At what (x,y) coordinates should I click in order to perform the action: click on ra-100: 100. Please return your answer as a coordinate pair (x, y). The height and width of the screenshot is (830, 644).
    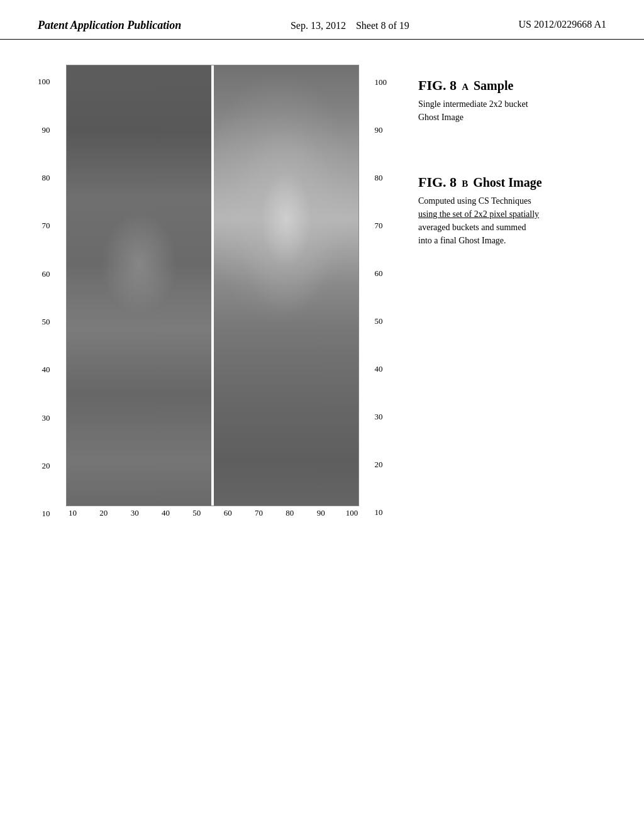
    Looking at the image, I should click on (381, 82).